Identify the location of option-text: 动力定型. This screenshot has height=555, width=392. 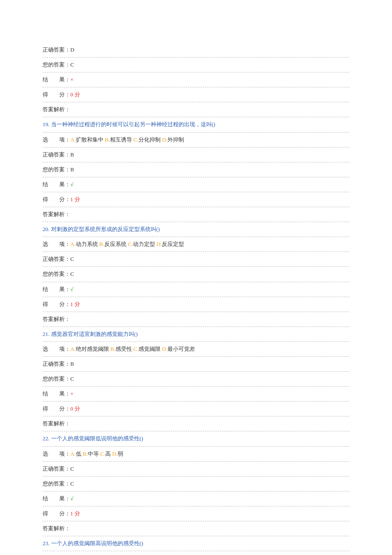
(145, 244).